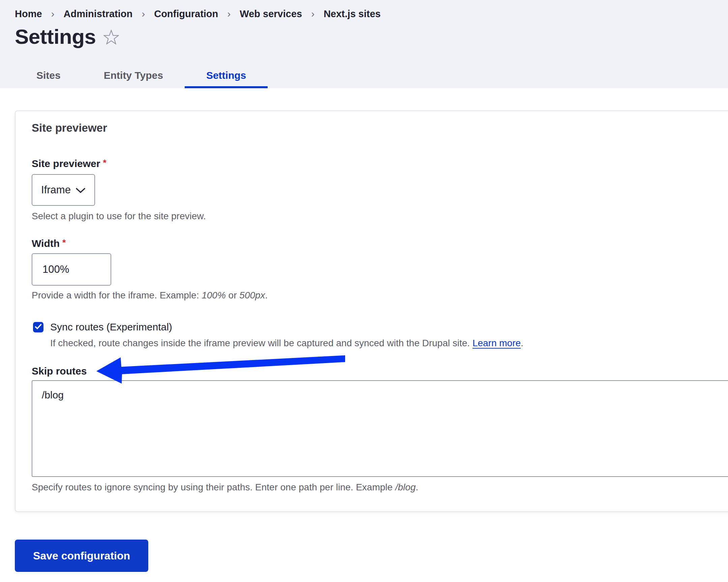 The height and width of the screenshot is (582, 728). I want to click on breadcrumb-item-web-services: Web services, so click(271, 14).